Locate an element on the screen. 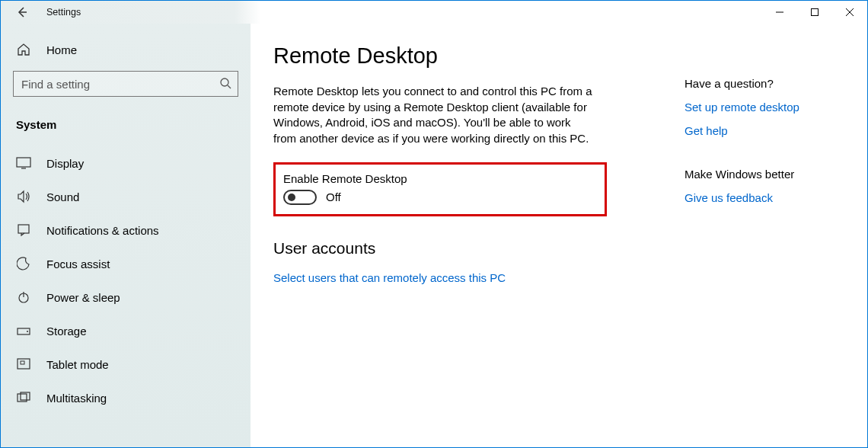 Image resolution: width=868 pixels, height=448 pixels. sound-icon is located at coordinates (24, 197).